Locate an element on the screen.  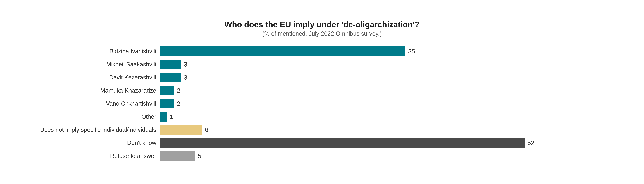
bar-value: 52 is located at coordinates (531, 143).